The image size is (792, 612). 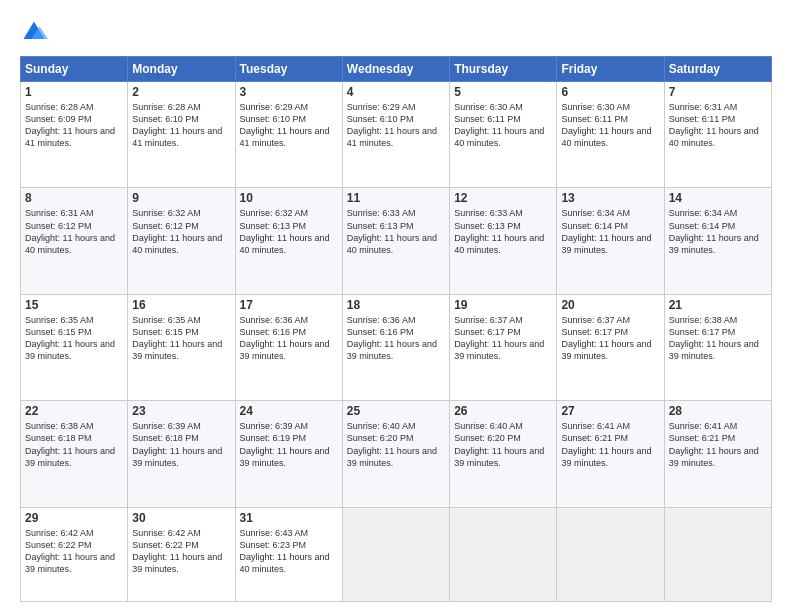 I want to click on day-info: Sunrise: 6:31 AMSunset: 6:11 PMDaylight:…, so click(x=718, y=126).